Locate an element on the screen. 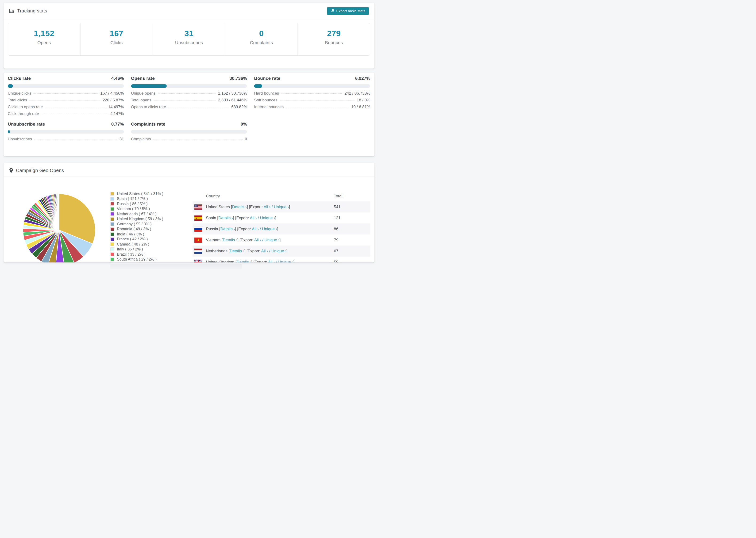 The height and width of the screenshot is (538, 756). rate-section-clicks: Clicks rate4.46%Unique clicks167 / 4.456… is located at coordinates (66, 97).